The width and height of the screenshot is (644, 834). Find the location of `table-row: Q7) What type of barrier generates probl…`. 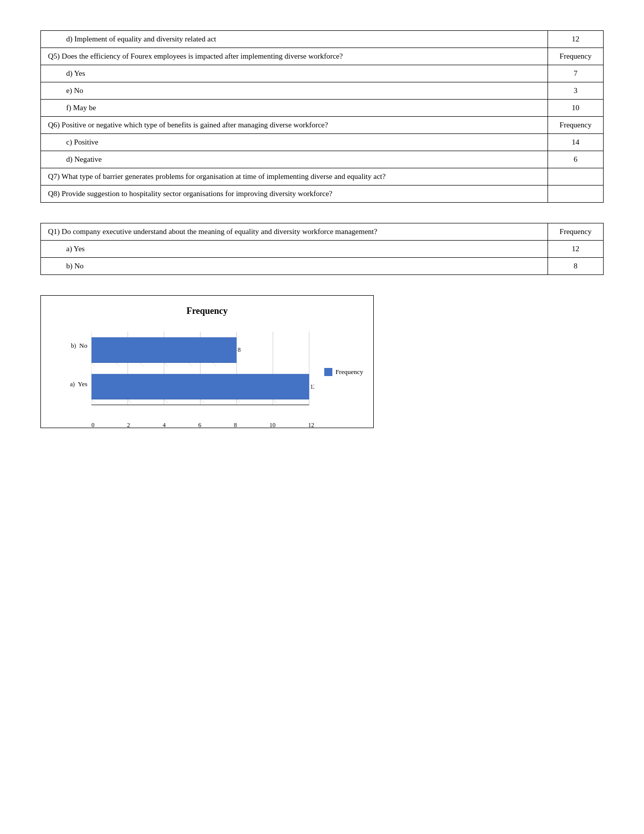

table-row: Q7) What type of barrier generates probl… is located at coordinates (322, 177).